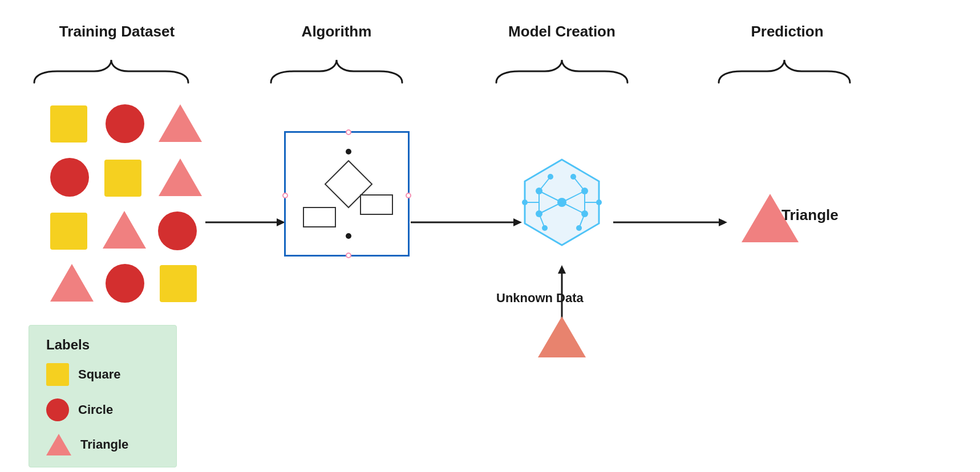  I want to click on shape-triangle-r3c2, so click(124, 230).